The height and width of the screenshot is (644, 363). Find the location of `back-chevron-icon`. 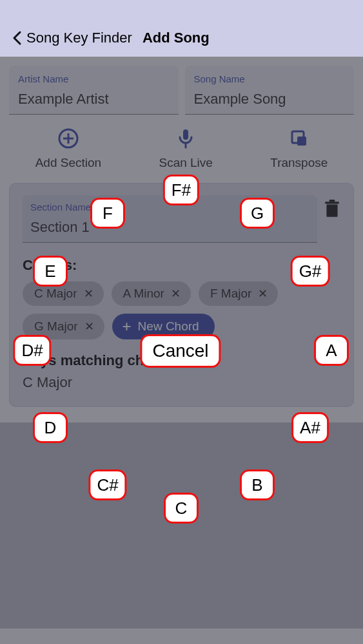

back-chevron-icon is located at coordinates (17, 38).